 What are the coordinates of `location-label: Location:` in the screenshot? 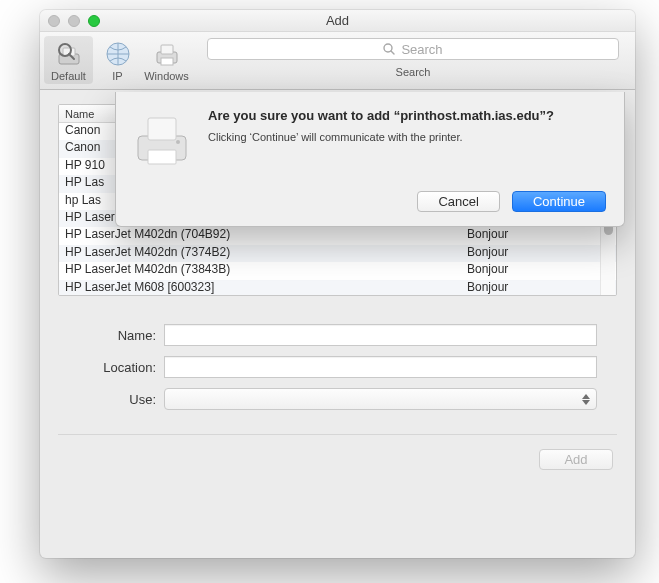 It's located at (121, 368).